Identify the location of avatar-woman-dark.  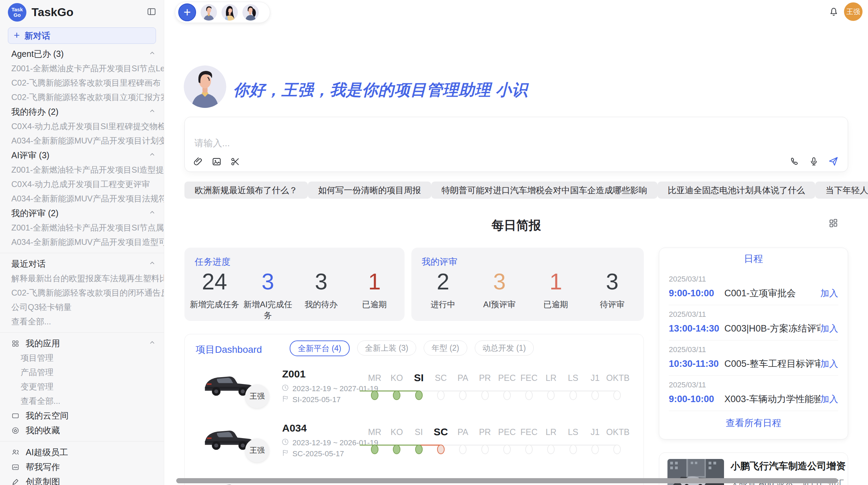
(251, 12).